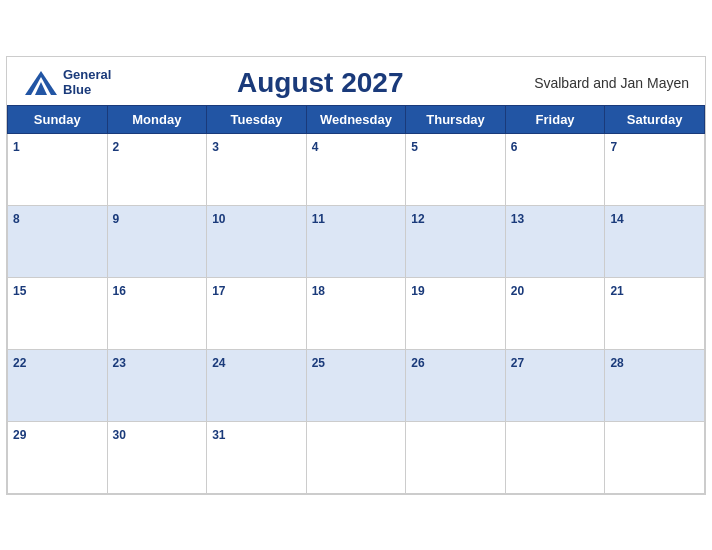  What do you see at coordinates (616, 219) in the screenshot?
I see `day-number: 14` at bounding box center [616, 219].